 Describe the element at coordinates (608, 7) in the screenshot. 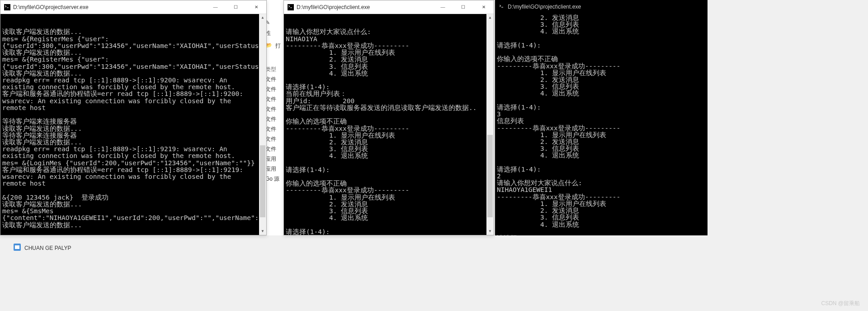

I see `client2-title: D:\myfile\GO\project\client.exe` at that location.